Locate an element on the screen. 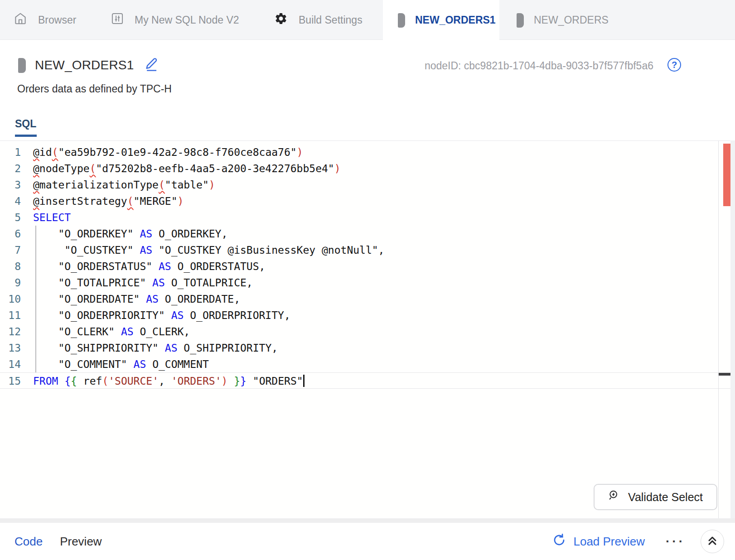 The height and width of the screenshot is (560, 735). line-number: 13 is located at coordinates (10, 348).